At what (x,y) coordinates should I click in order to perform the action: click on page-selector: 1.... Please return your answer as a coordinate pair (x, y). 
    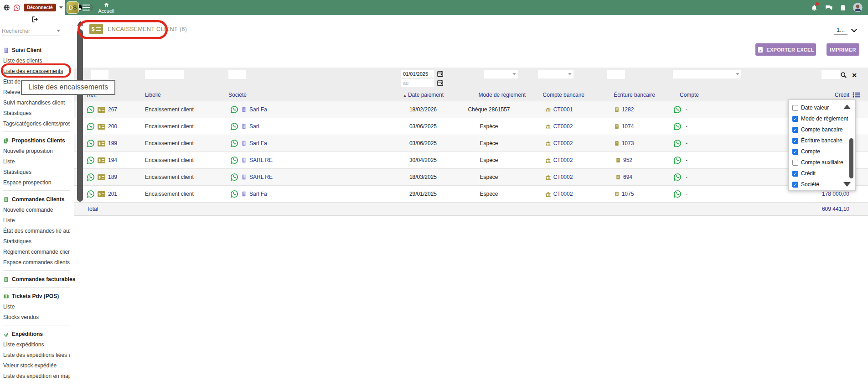
    Looking at the image, I should click on (845, 31).